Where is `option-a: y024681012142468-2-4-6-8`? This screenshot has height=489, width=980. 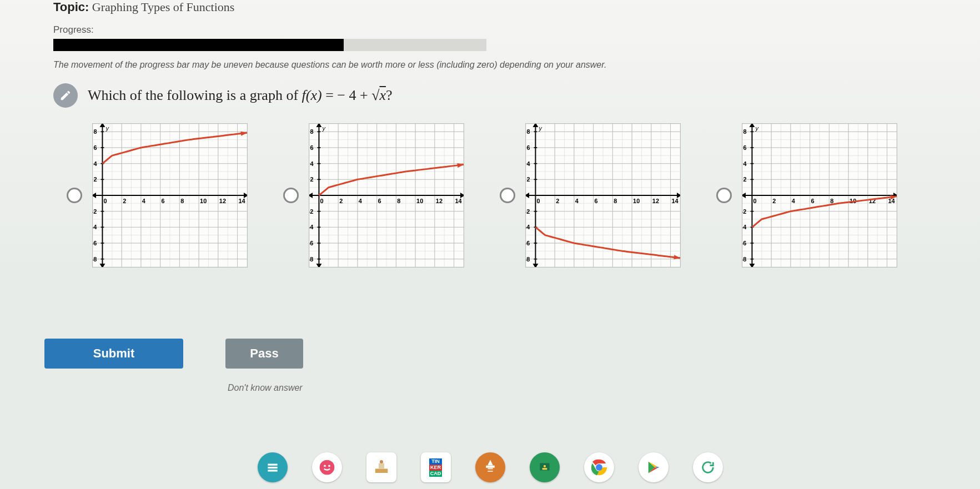
option-a: y024681012142468-2-4-6-8 is located at coordinates (157, 195).